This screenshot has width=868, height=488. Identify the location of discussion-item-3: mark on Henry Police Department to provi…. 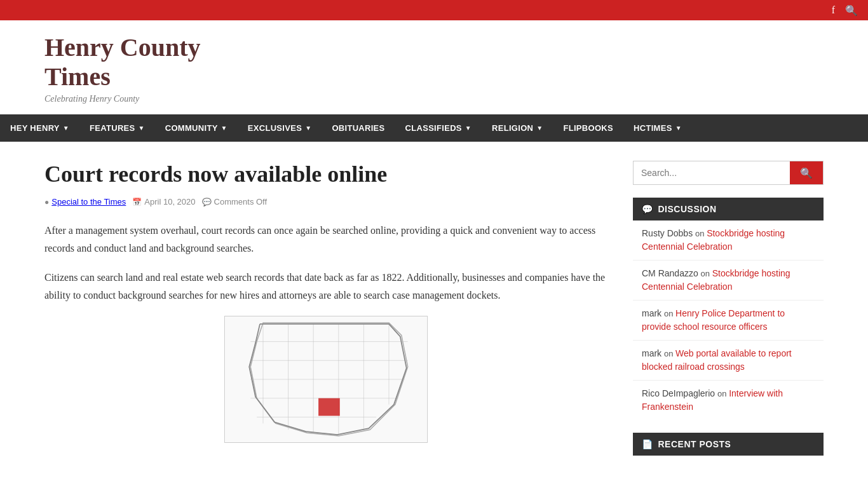
(728, 320).